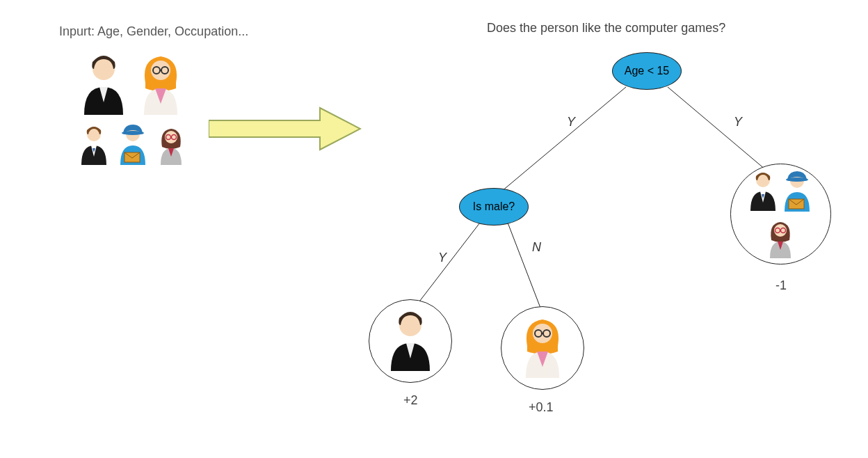  I want to click on edge-root-right: Y, so click(738, 123).